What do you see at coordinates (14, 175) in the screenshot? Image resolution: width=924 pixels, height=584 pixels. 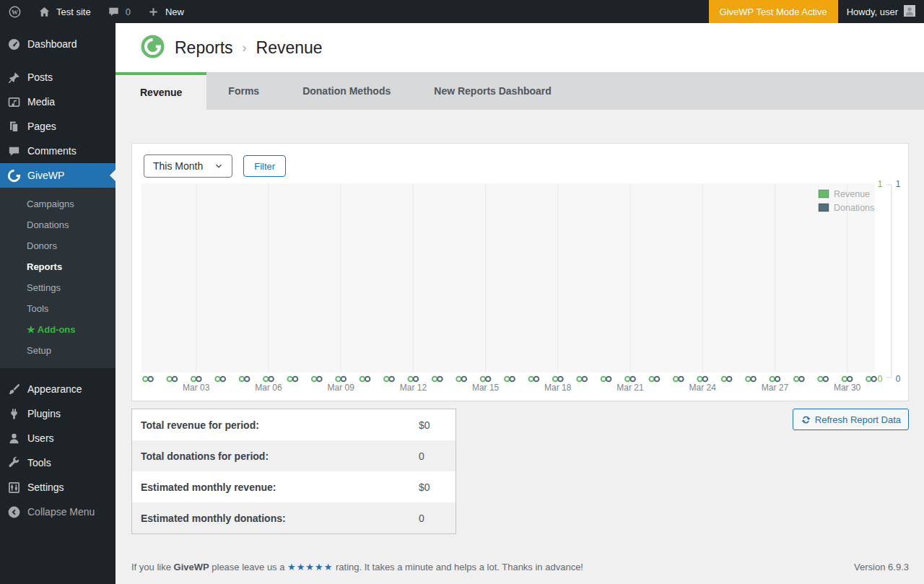 I see `givewp-icon` at bounding box center [14, 175].